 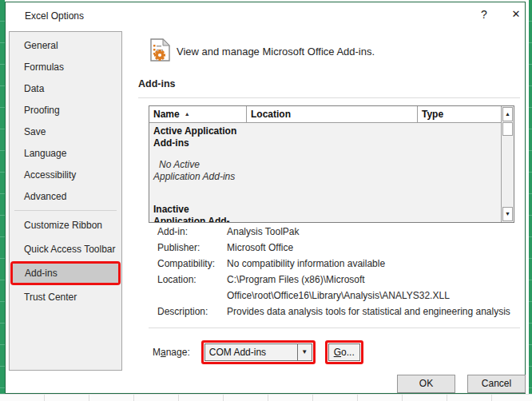 I want to click on sidebar-item-general: General, so click(x=66, y=46).